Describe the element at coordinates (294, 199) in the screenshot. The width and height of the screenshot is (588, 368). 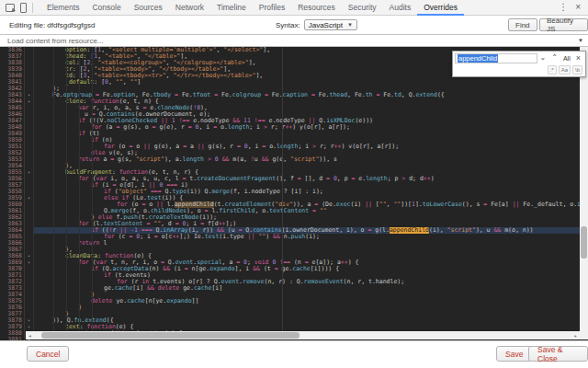
I see `code-line-3859: 3859▾else if (Le.test(i)) {` at that location.